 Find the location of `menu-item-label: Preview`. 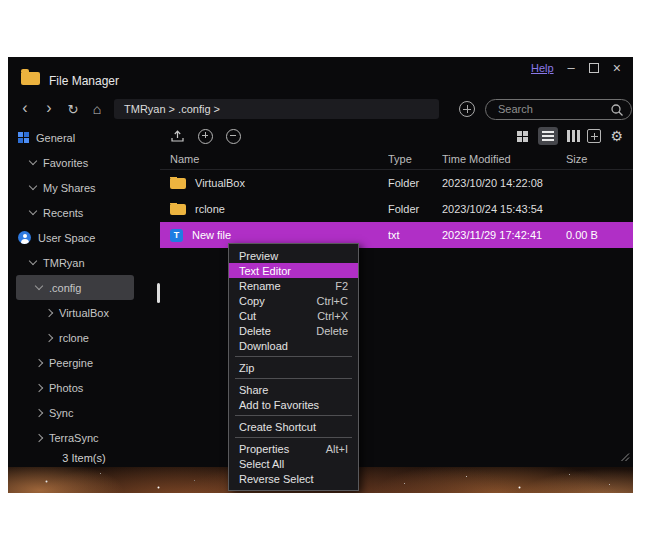

menu-item-label: Preview is located at coordinates (258, 256).